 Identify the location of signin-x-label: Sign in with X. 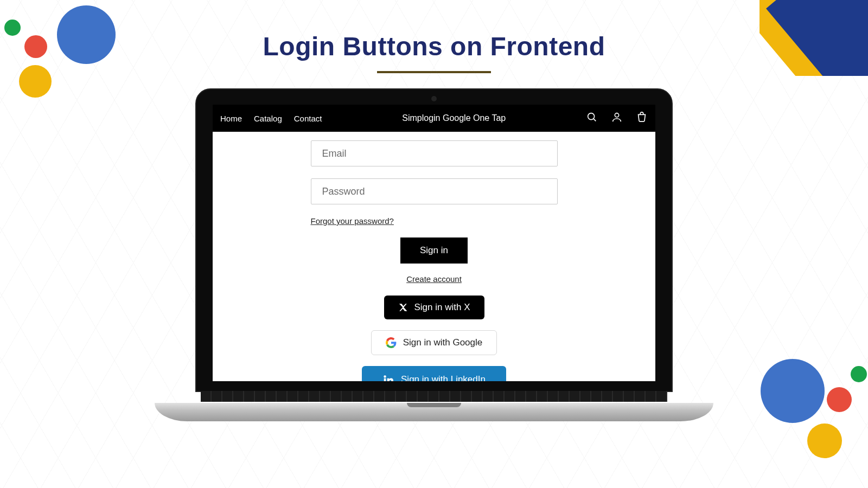
(443, 307).